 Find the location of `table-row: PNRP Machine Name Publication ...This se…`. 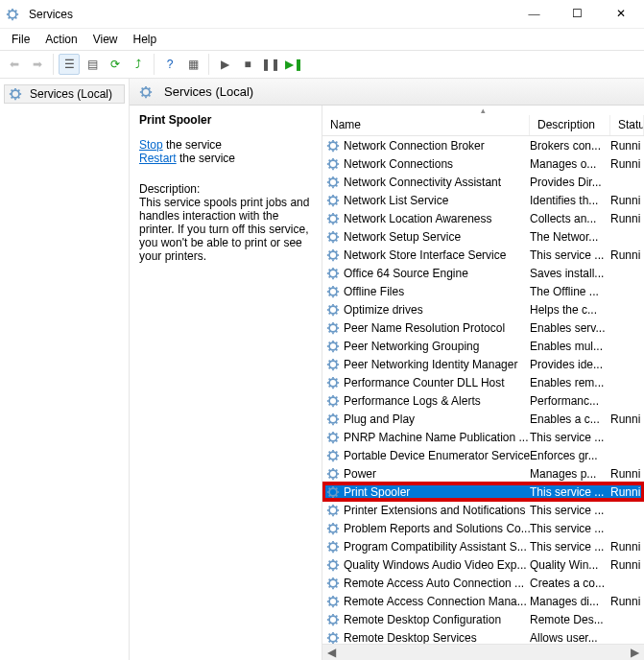

table-row: PNRP Machine Name Publication ...This se… is located at coordinates (484, 437).